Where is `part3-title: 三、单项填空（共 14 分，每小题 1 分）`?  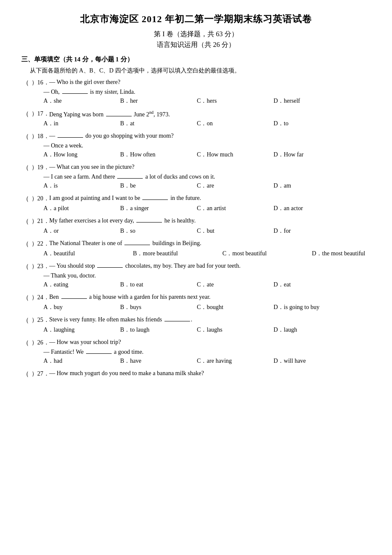
part3-title: 三、单项填空（共 14 分，每小题 1 分） is located at coordinates (196, 60).